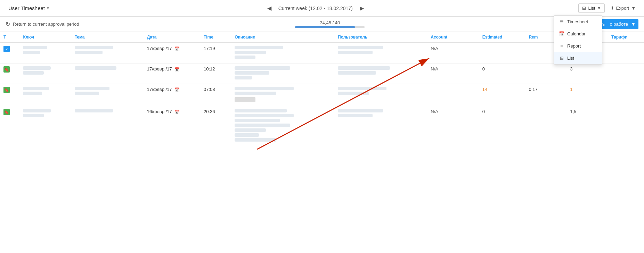 The width and height of the screenshot is (644, 253). Describe the element at coordinates (322, 53) in the screenshot. I see `table-row: ✓ 17/февр./17 📅 17:19` at that location.